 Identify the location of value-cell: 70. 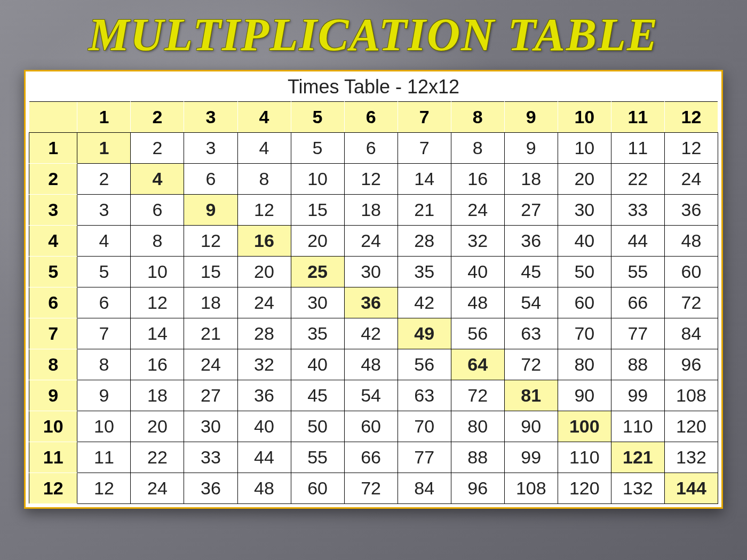
(584, 333).